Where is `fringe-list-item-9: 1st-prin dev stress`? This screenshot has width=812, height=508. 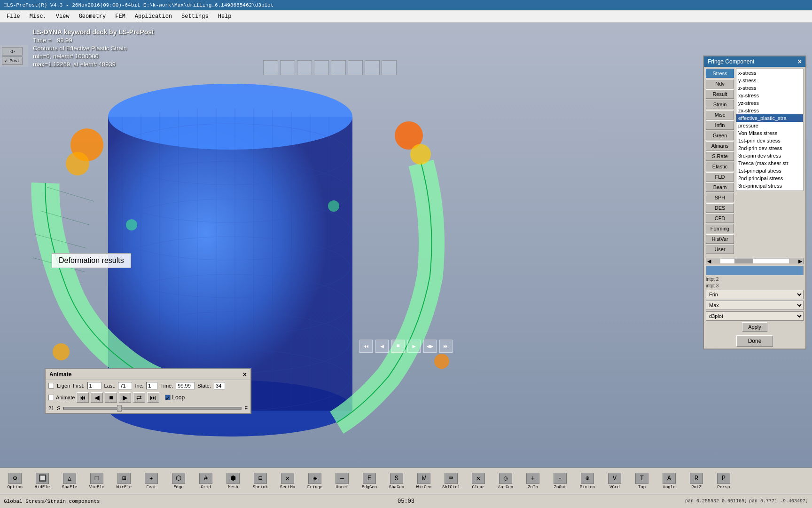
fringe-list-item-9: 1st-prin dev stress is located at coordinates (770, 141).